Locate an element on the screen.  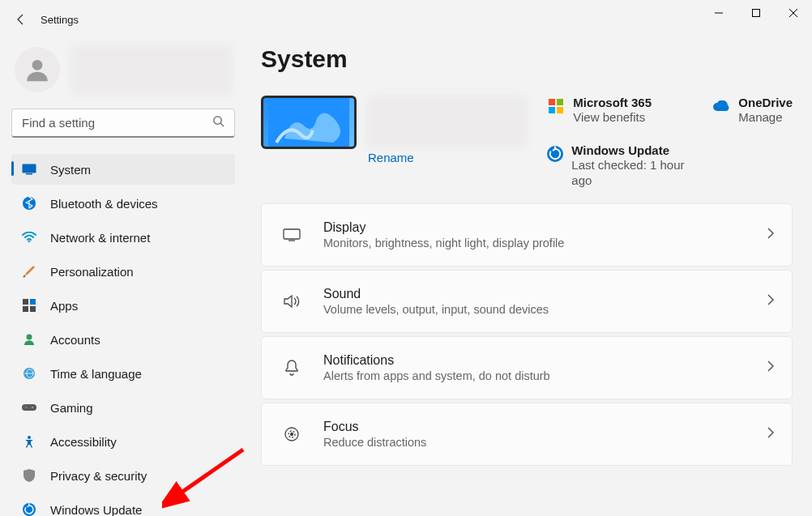
search-icon is located at coordinates (219, 123).